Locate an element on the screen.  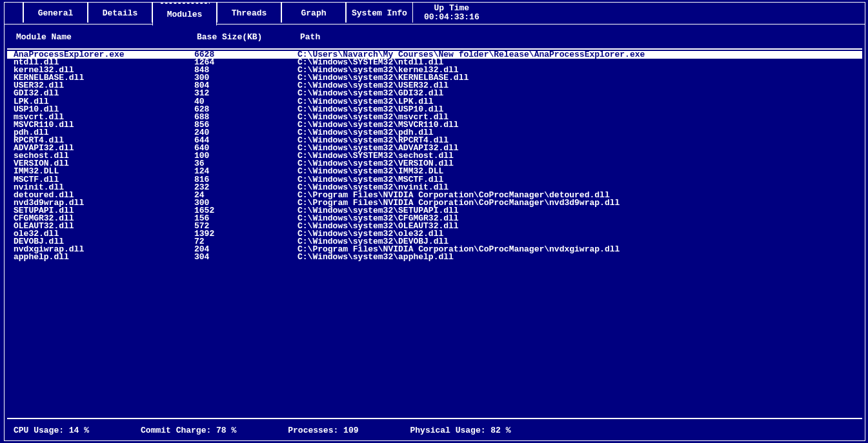
cell-base-size: 40 is located at coordinates (246, 102).